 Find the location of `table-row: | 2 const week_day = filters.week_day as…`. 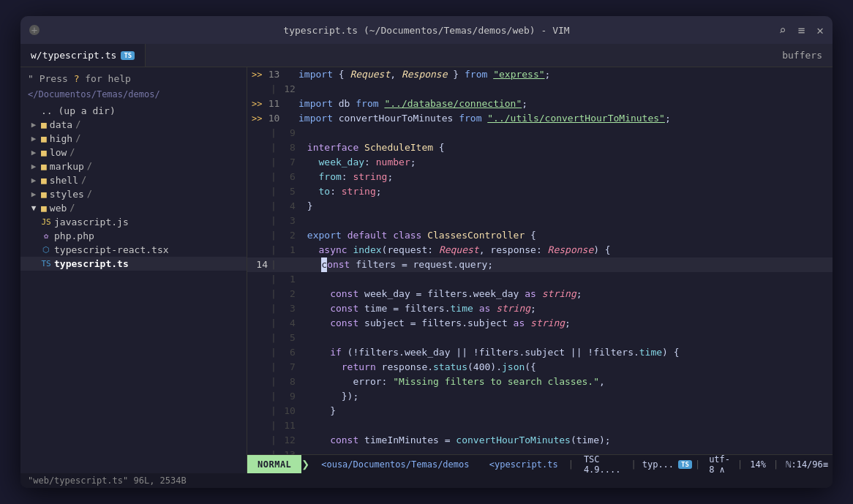

table-row: | 2 const week_day = filters.week_day as… is located at coordinates (540, 294).